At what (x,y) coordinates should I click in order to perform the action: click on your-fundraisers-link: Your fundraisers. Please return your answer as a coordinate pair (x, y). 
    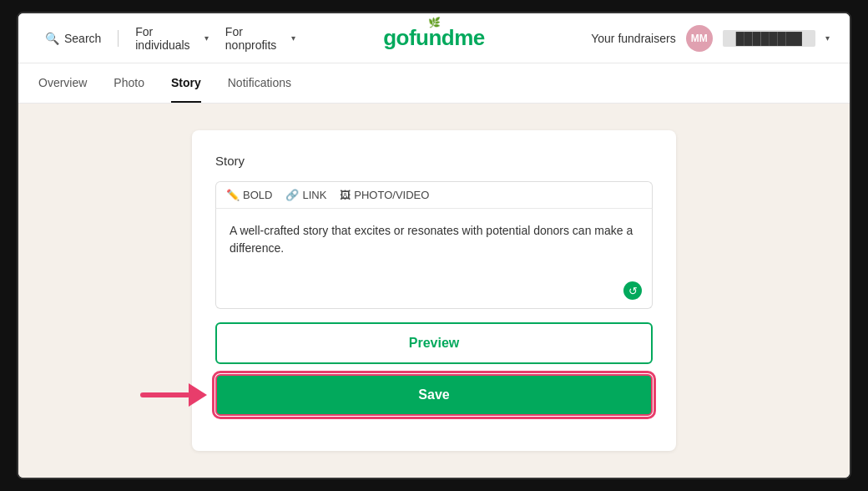
    Looking at the image, I should click on (633, 38).